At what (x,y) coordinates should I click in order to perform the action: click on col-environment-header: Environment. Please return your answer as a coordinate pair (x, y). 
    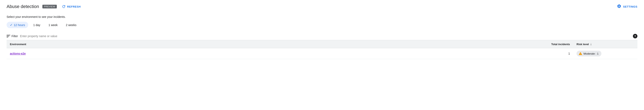
    Looking at the image, I should click on (270, 44).